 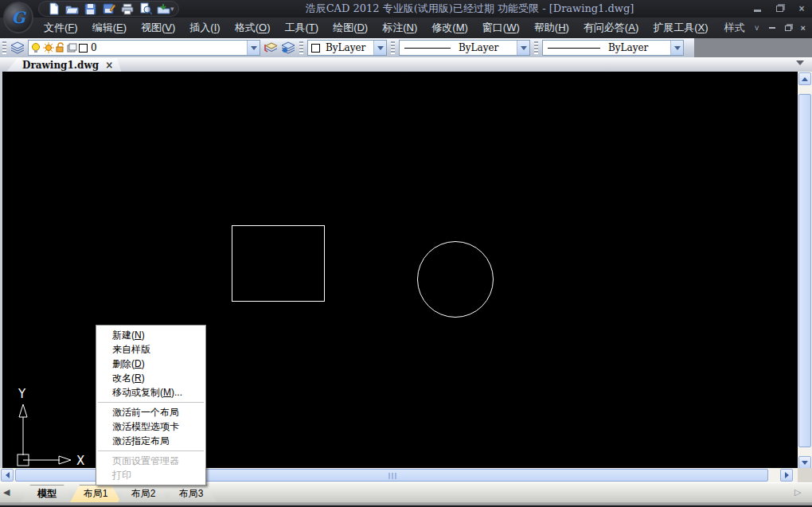 I want to click on ctx-delete: 删除(D), so click(x=151, y=364).